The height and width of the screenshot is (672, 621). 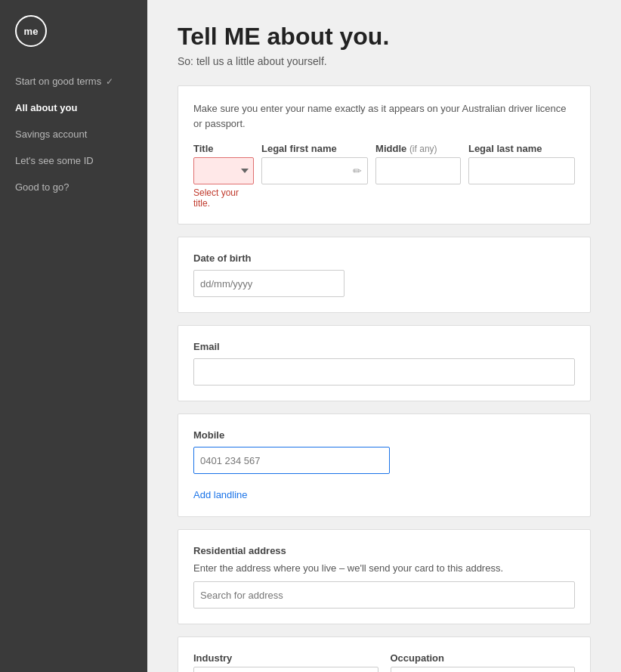 I want to click on sidebar-item-start: Start on good terms ✓, so click(x=74, y=82).